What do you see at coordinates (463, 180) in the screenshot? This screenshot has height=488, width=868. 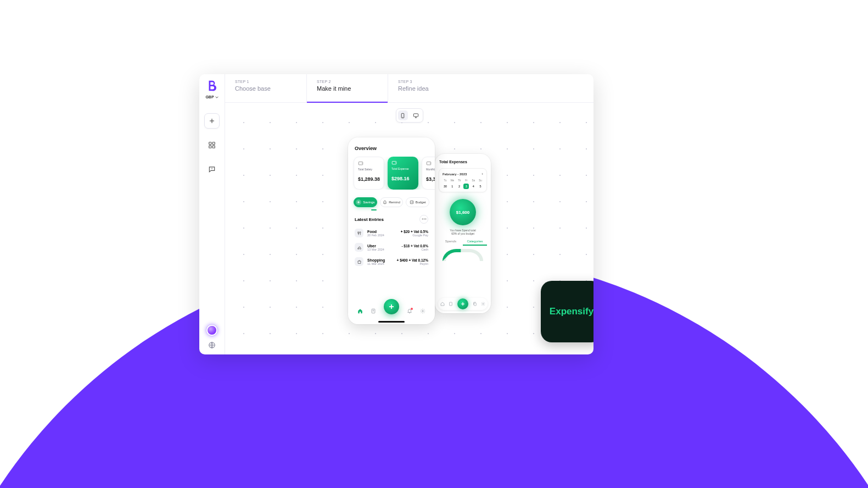 I see `month-selector: February - 2023 › Tu30We1Th2Fr3Sa4Su5` at bounding box center [463, 180].